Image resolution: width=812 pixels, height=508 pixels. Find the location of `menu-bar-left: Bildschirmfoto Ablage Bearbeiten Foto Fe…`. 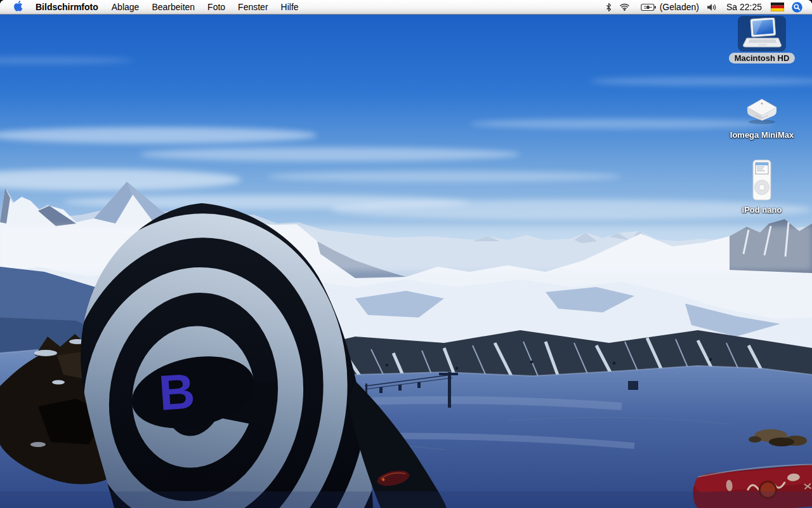

menu-bar-left: Bildschirmfoto Ablage Bearbeiten Foto Fe… is located at coordinates (152, 7).